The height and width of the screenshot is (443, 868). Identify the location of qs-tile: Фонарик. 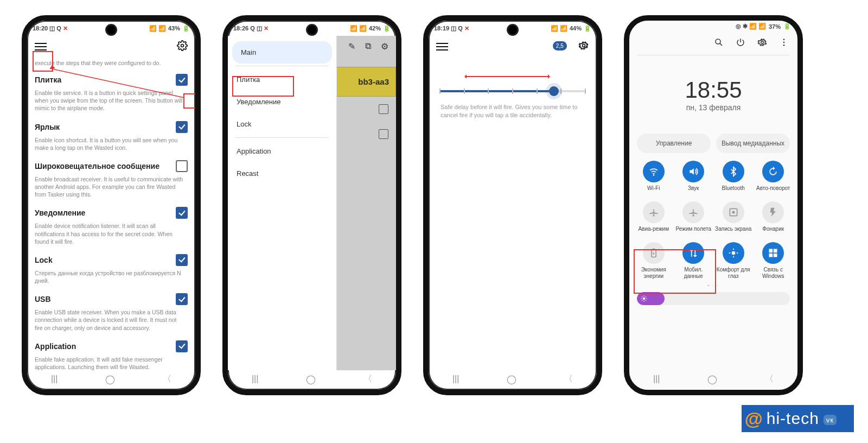
(774, 220).